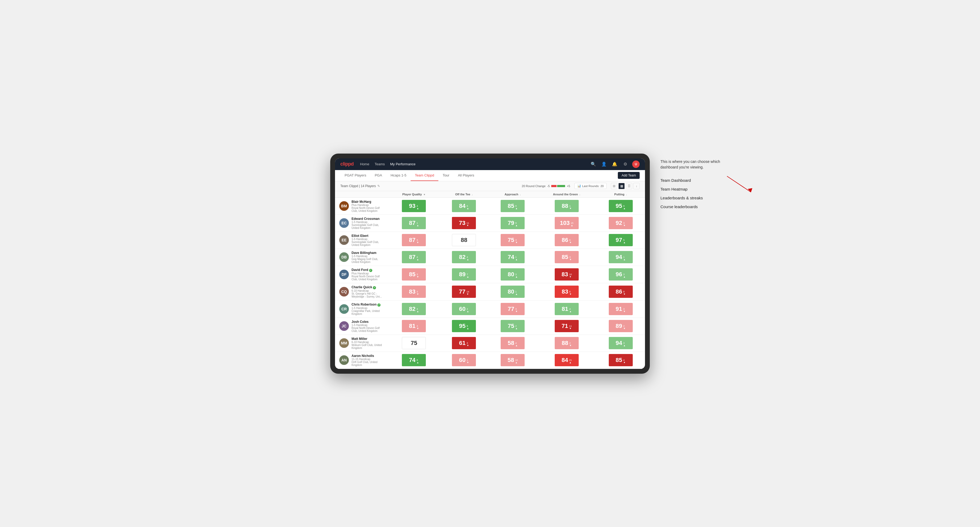  I want to click on player-cell-3: DBDave Billingham1-5 HandicapGog Magog G…, so click(362, 257).